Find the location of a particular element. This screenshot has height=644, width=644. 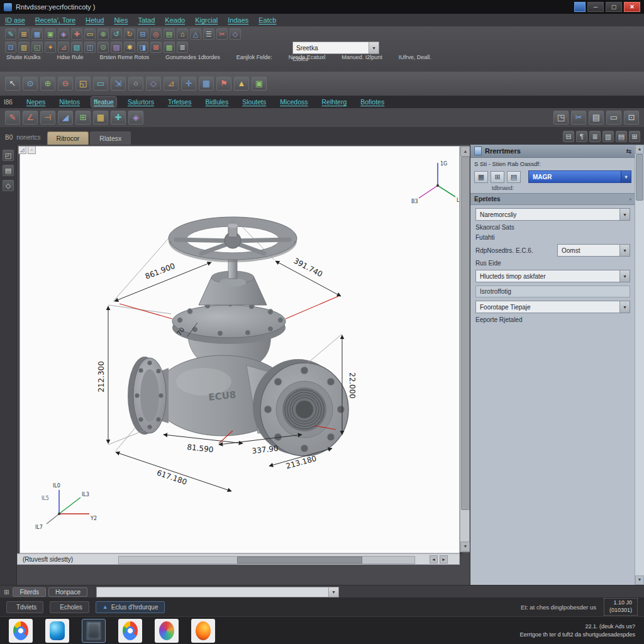

draw-toolbar-icon: ✚ is located at coordinates (118, 118).